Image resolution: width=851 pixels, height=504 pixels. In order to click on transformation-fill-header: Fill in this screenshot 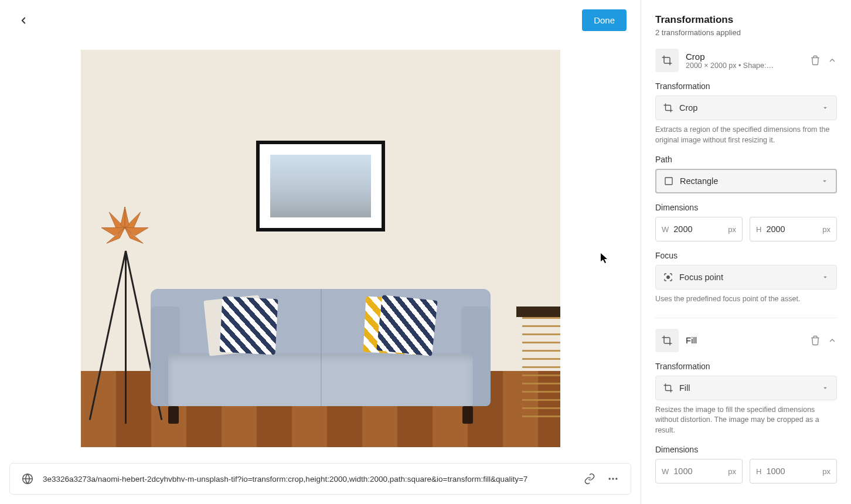, I will do `click(746, 340)`.